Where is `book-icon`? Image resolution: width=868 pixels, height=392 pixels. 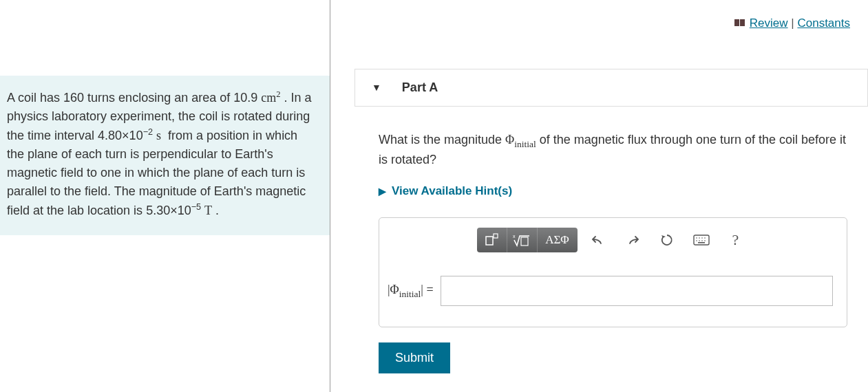
book-icon is located at coordinates (741, 24).